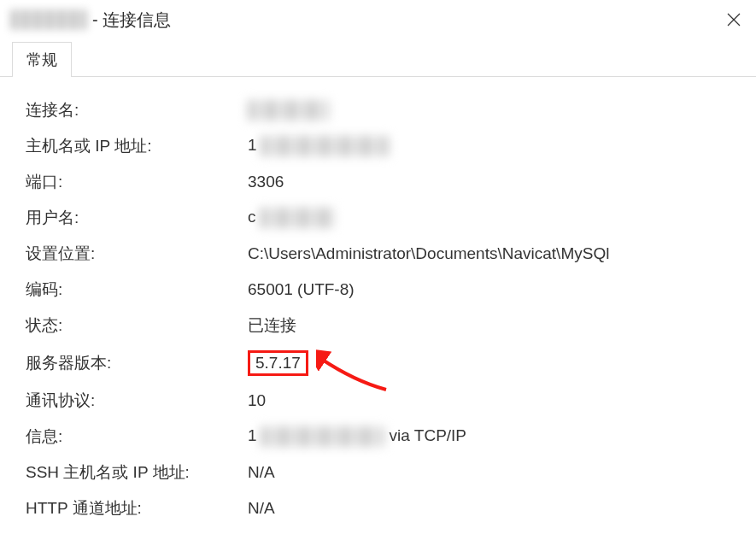 This screenshot has width=756, height=540. What do you see at coordinates (379, 363) in the screenshot?
I see `row-server-version: 服务器版本: 5.7.17` at bounding box center [379, 363].